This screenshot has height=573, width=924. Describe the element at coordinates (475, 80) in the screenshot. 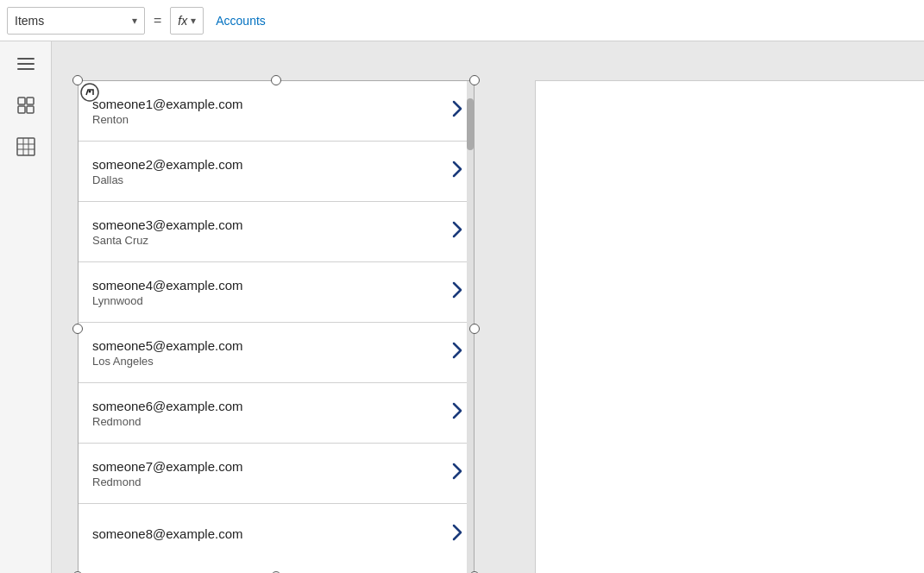

I see `handle-top-right` at that location.